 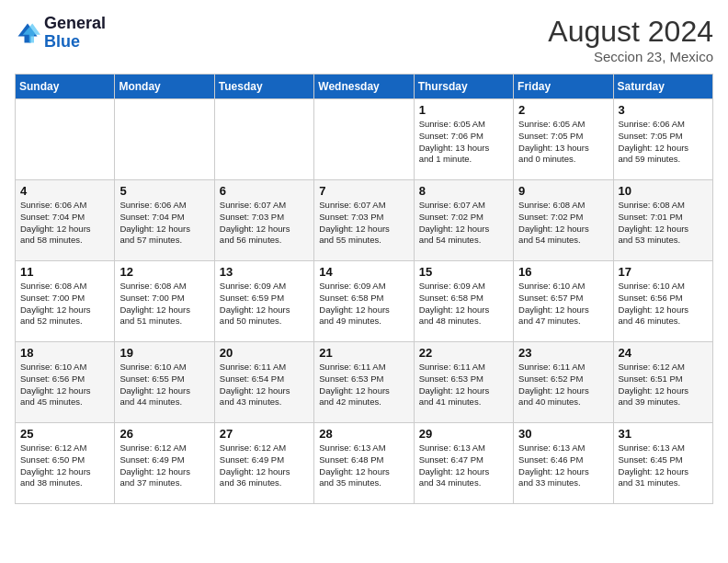 I want to click on calendar-cell: 2Sunrise: 6:05 AM Sunset: 7:05 PM Daylig…, so click(x=563, y=140).